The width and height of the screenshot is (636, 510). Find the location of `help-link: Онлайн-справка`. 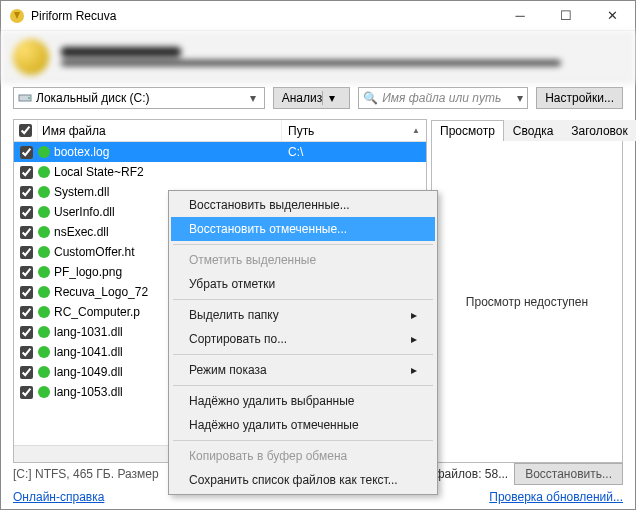

help-link: Онлайн-справка is located at coordinates (58, 497).